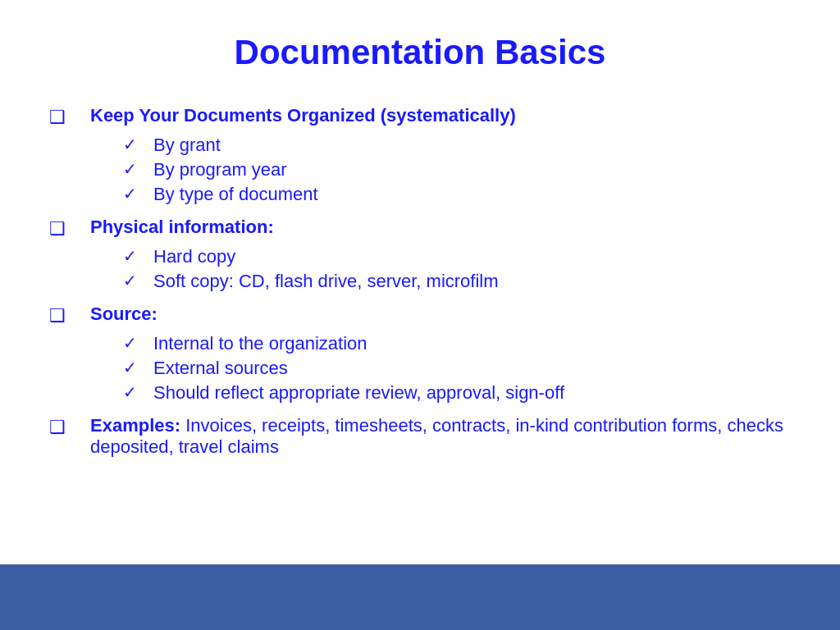 The width and height of the screenshot is (840, 630). Describe the element at coordinates (57, 117) in the screenshot. I see `checkbox-icon-organized: ❑` at that location.